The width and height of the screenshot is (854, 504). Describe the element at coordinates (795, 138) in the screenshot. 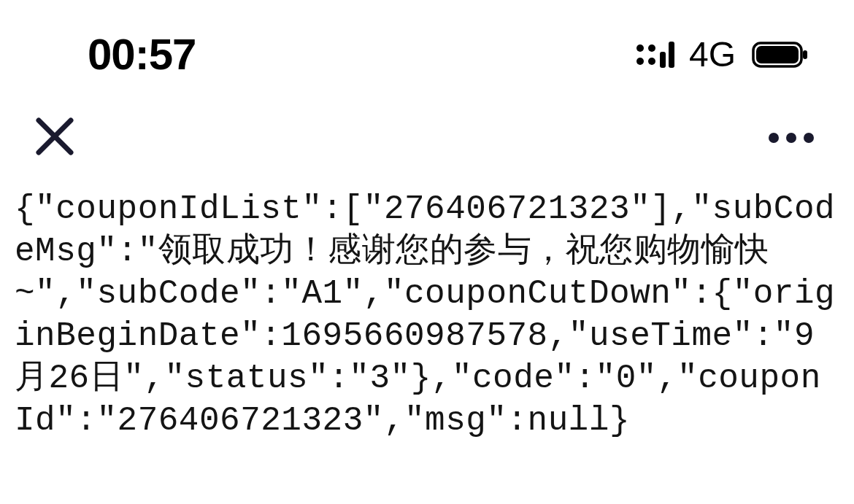

I see `more-button` at that location.